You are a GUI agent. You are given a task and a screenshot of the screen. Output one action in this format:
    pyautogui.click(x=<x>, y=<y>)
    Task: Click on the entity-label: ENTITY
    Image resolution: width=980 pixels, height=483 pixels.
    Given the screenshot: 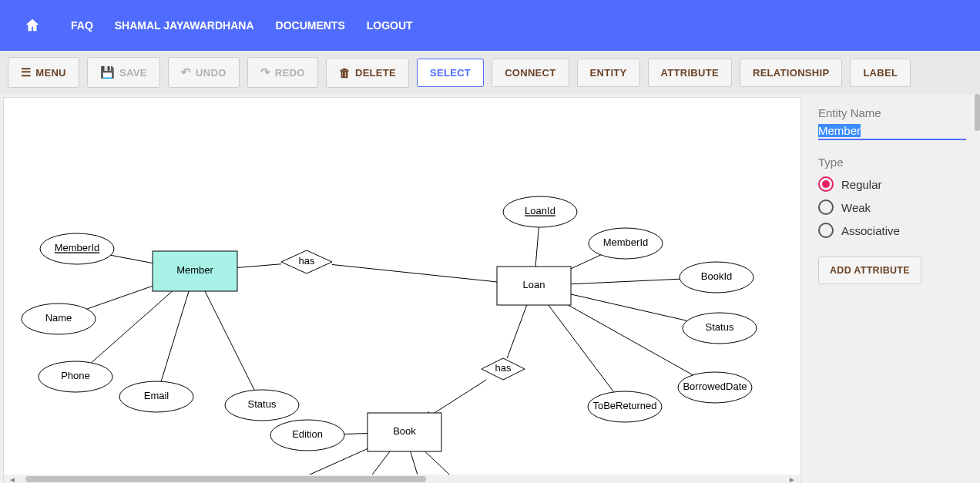 What is the action you would take?
    pyautogui.click(x=609, y=72)
    